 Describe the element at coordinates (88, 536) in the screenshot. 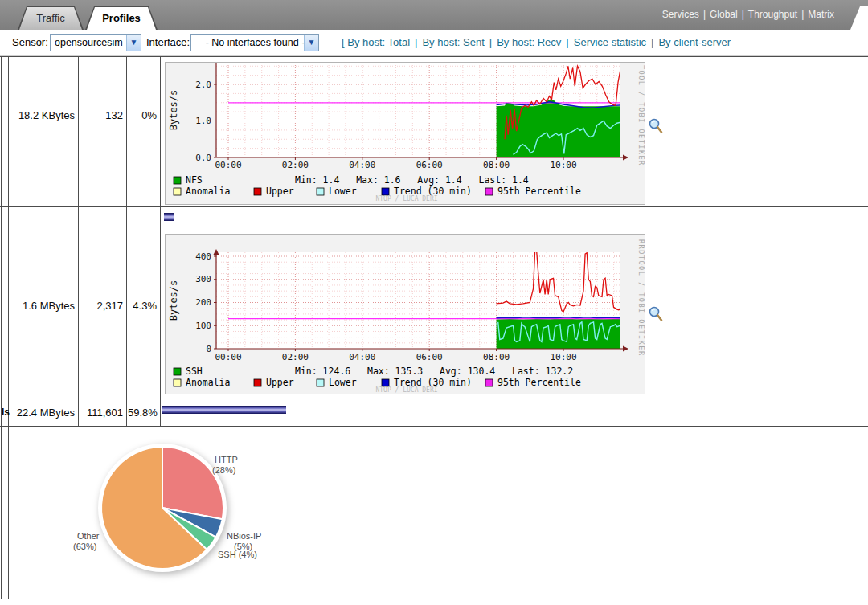

I see `pie-label: Other` at that location.